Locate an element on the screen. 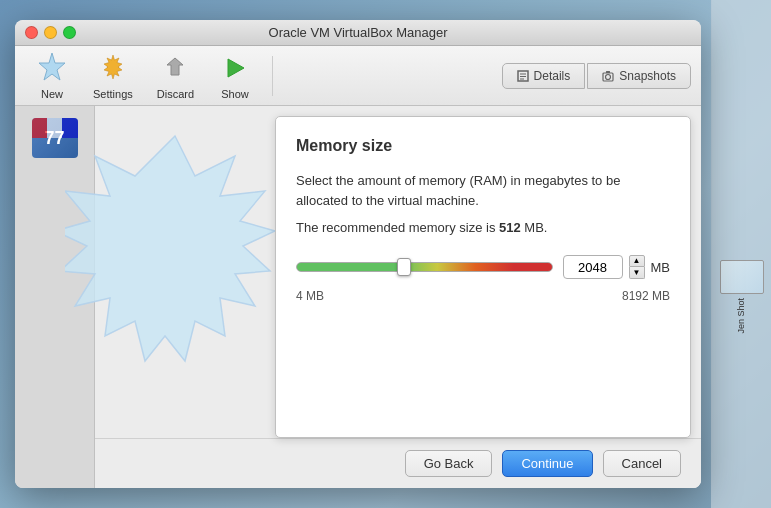  new-icon is located at coordinates (52, 68).